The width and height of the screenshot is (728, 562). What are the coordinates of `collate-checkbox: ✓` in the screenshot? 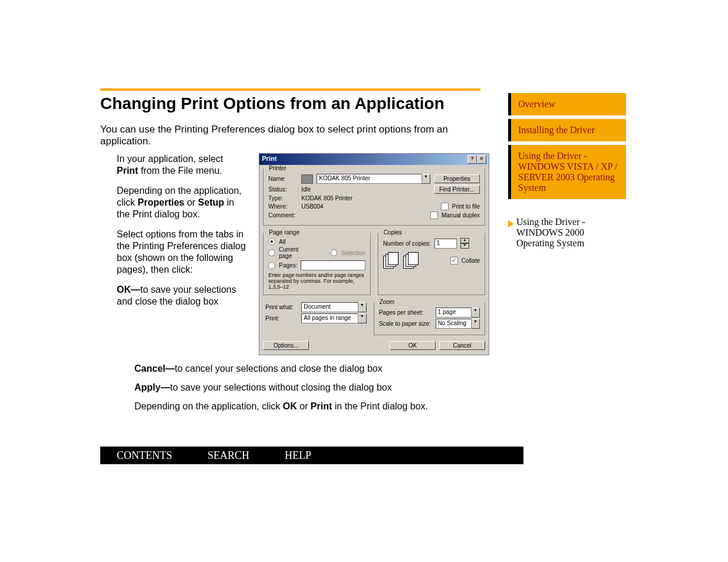 It's located at (454, 260).